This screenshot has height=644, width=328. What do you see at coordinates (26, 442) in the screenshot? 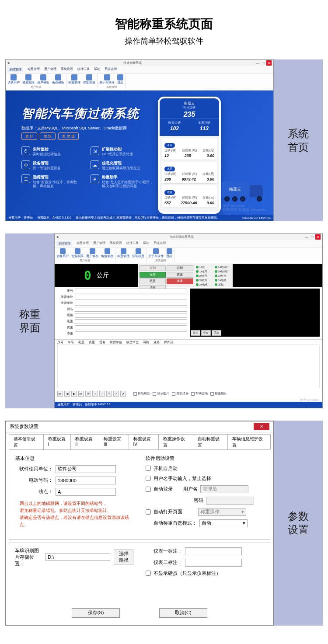
I see `tab-基本信息设置: 基本信息设置` at bounding box center [26, 442].